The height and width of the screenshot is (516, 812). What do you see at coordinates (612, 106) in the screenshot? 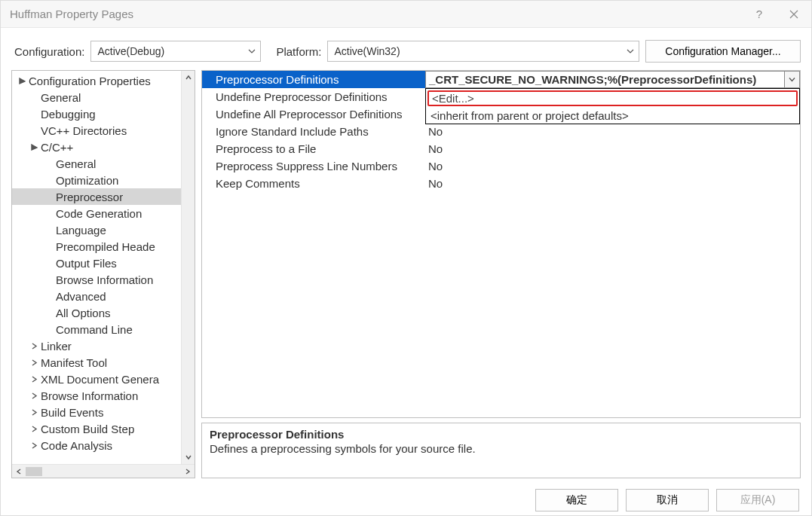
I see `value-dropdown-popup: <Edit...> <inherit from parent or projec…` at bounding box center [612, 106].